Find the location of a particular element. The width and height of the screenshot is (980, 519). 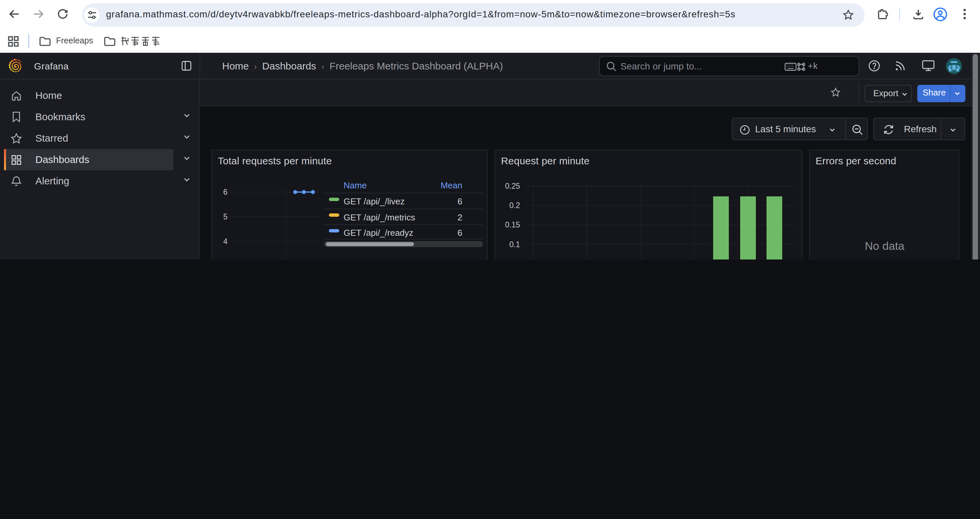

svg-text: 0.25 is located at coordinates (512, 186).